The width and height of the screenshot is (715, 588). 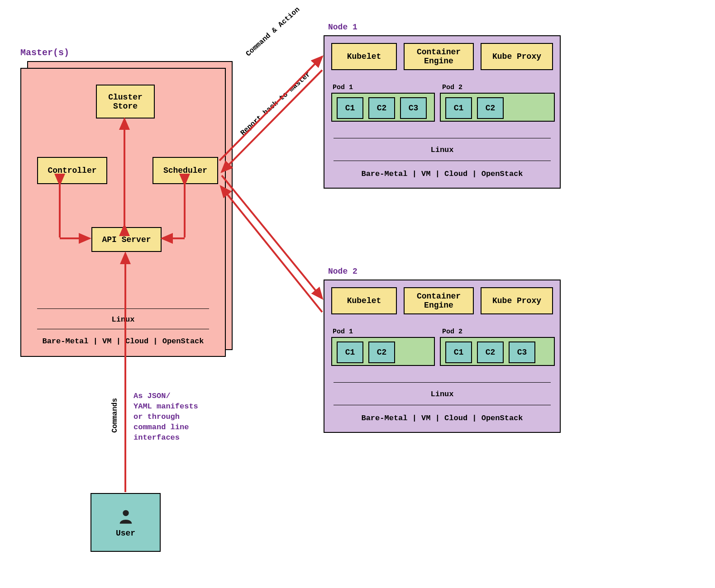 What do you see at coordinates (72, 171) in the screenshot?
I see `controller-box: Controller` at bounding box center [72, 171].